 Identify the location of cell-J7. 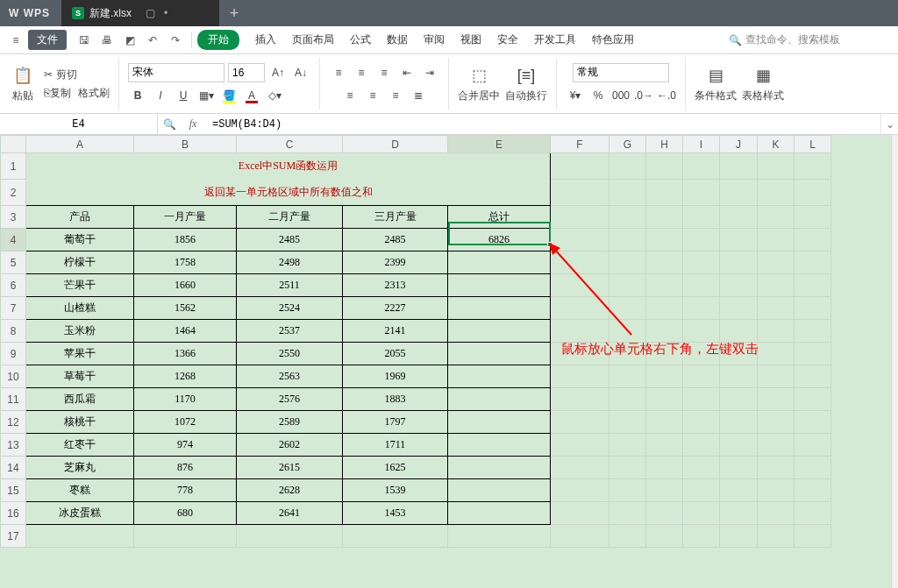
(738, 308).